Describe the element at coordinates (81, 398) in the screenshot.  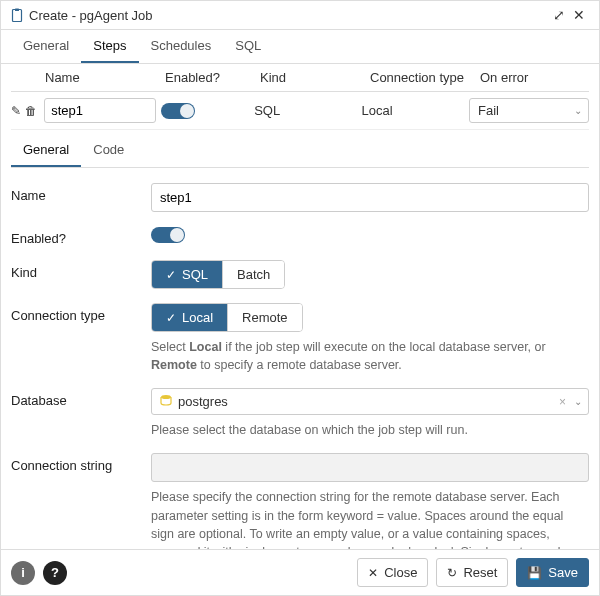
I see `label-database: Database` at that location.